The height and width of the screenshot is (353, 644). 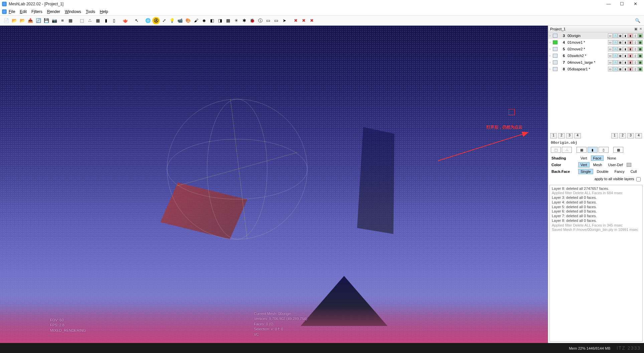 I want to click on points-icon: ∴, so click(x=90, y=21).